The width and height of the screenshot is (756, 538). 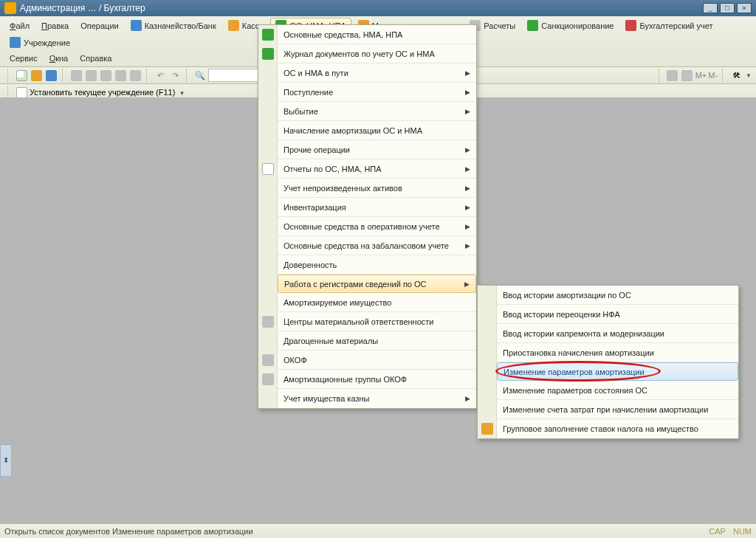 I want to click on menu-item-12: Доверенность, so click(x=377, y=265).